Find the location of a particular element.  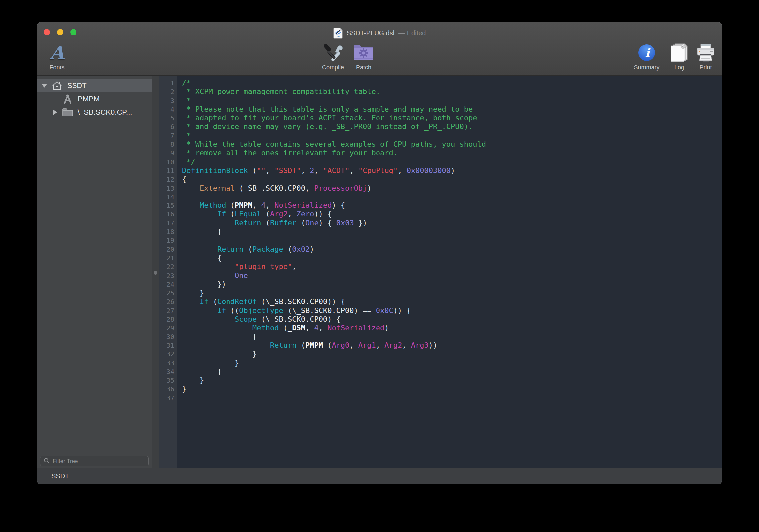

code-line: 23 One is located at coordinates (440, 276).